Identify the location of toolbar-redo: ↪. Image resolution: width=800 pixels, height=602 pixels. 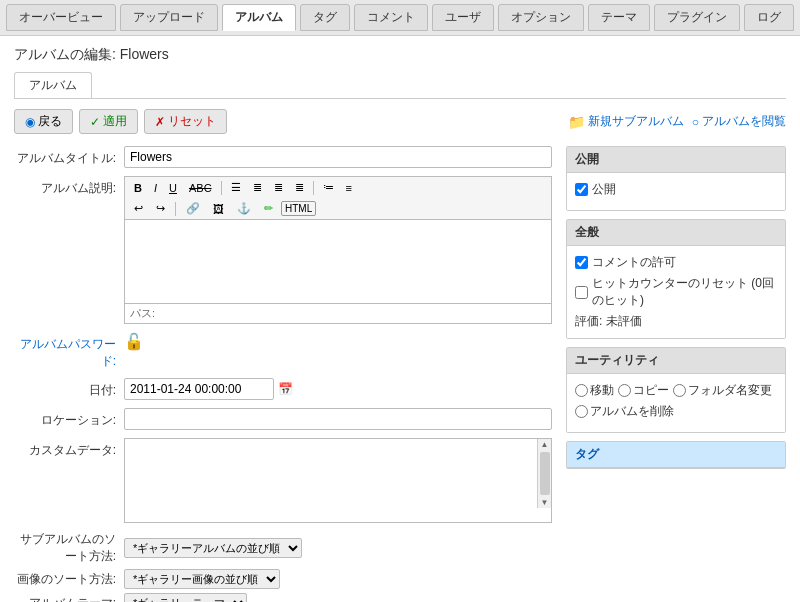
(160, 208).